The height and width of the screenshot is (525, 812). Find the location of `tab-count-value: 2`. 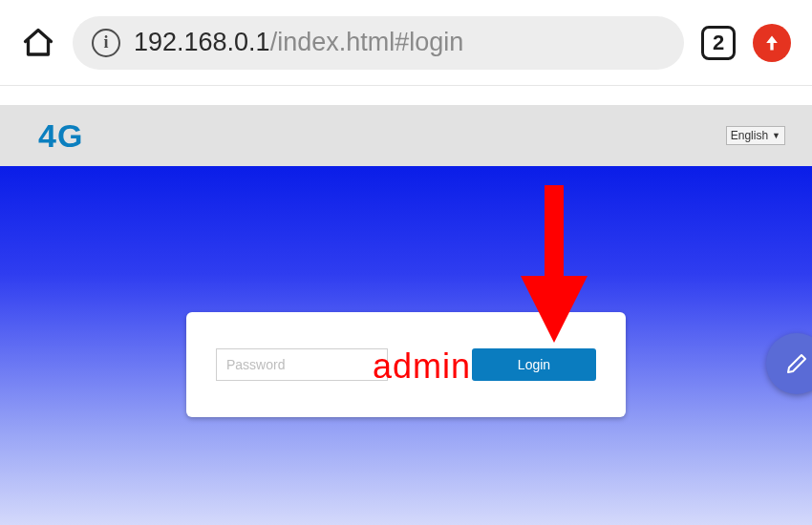

tab-count-value: 2 is located at coordinates (718, 43).